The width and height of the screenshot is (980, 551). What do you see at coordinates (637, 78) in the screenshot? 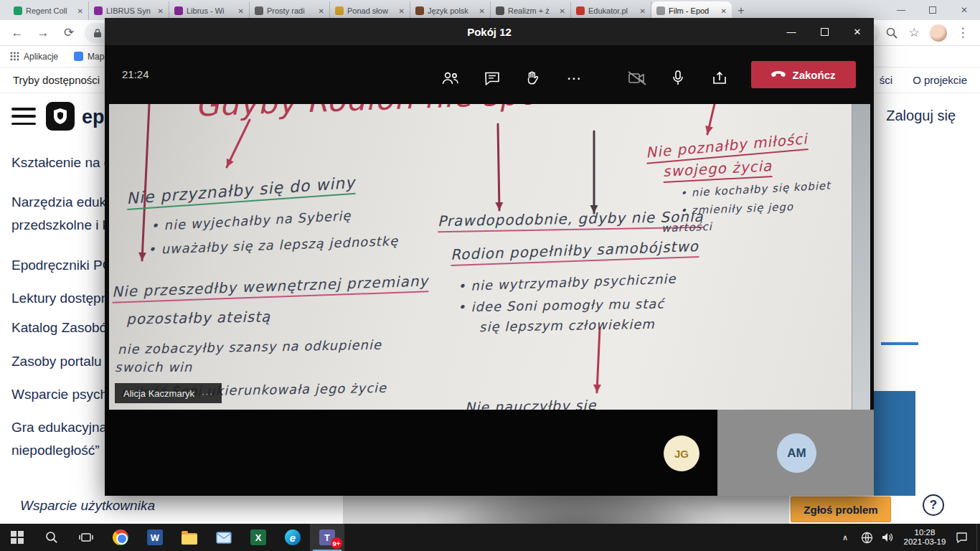
I see `camera-toggle-button` at bounding box center [637, 78].